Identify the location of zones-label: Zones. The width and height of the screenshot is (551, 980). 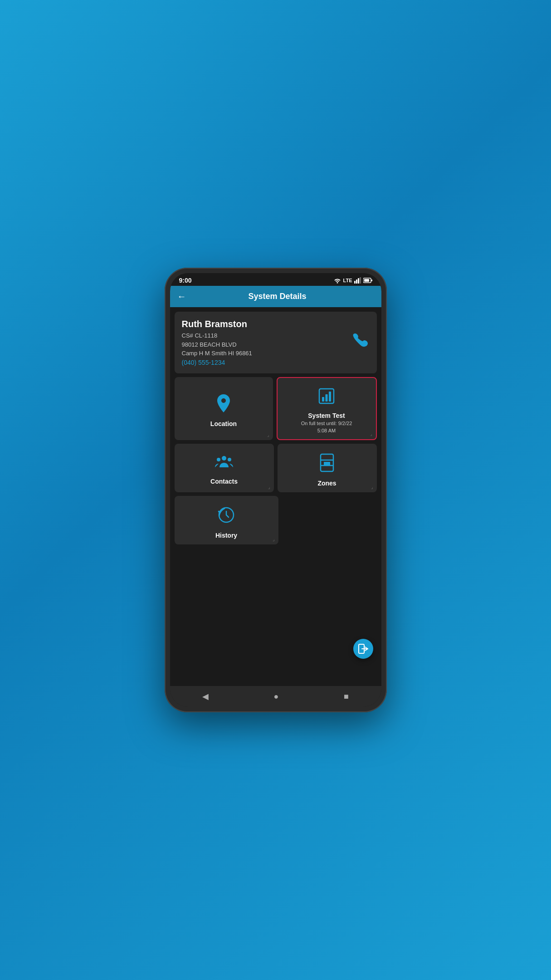
(327, 483).